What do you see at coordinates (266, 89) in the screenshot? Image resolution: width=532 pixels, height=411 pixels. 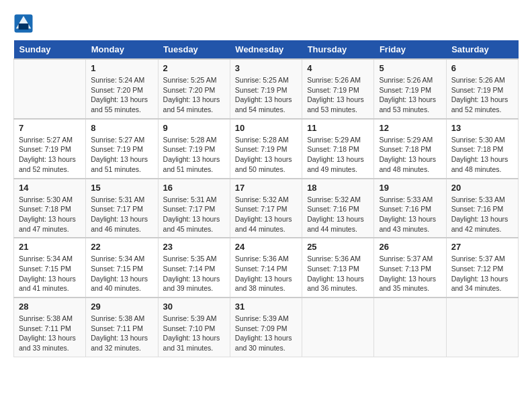 I see `calendar-cell: 3Sunrise: 5:25 AM Sunset: 7:19 PM Daylig…` at bounding box center [266, 89].